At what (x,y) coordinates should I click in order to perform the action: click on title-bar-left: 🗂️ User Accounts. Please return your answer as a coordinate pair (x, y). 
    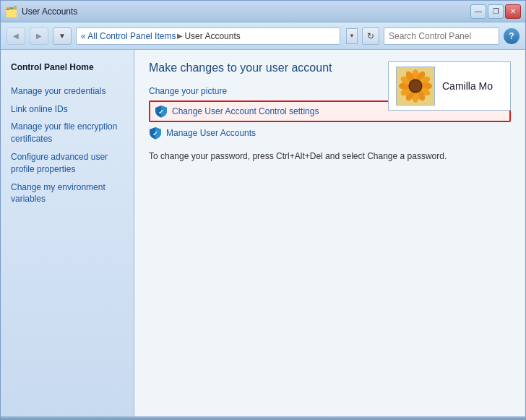
    Looking at the image, I should click on (41, 12).